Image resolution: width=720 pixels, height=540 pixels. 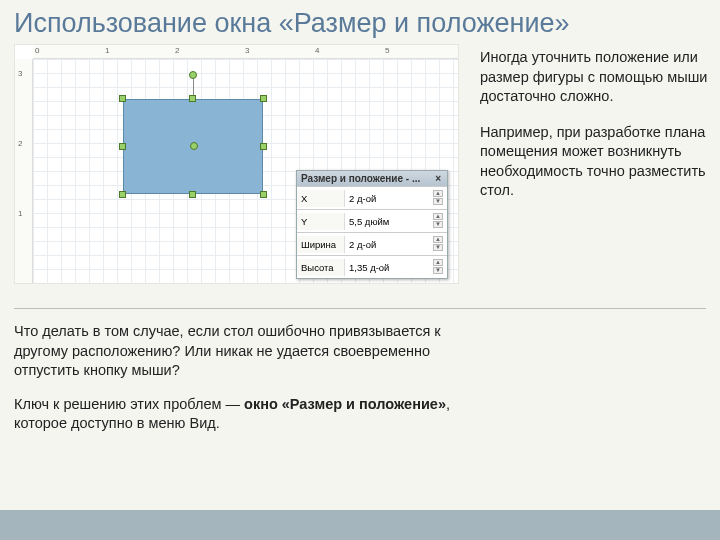 I want to click on ruler-tick: 0, so click(x=37, y=50).